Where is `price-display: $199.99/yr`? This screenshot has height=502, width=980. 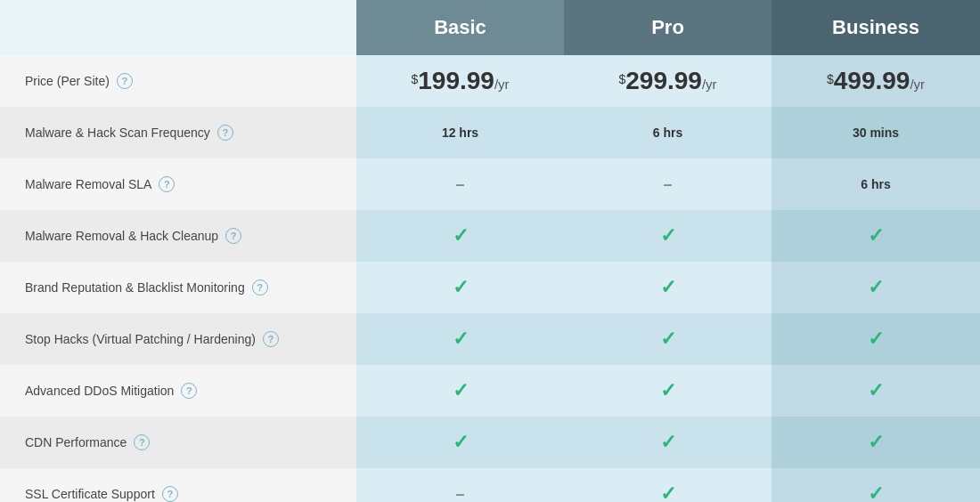
price-display: $199.99/yr is located at coordinates (460, 85).